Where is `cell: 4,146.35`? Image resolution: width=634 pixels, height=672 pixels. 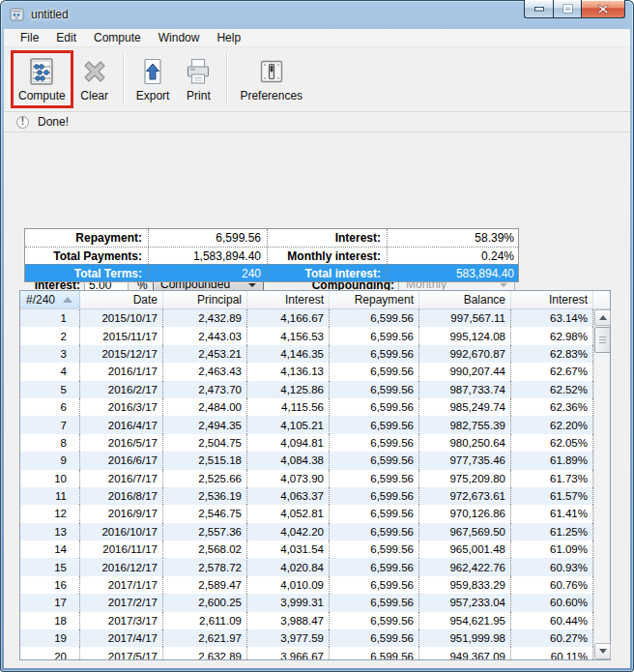
cell: 4,146.35 is located at coordinates (288, 354).